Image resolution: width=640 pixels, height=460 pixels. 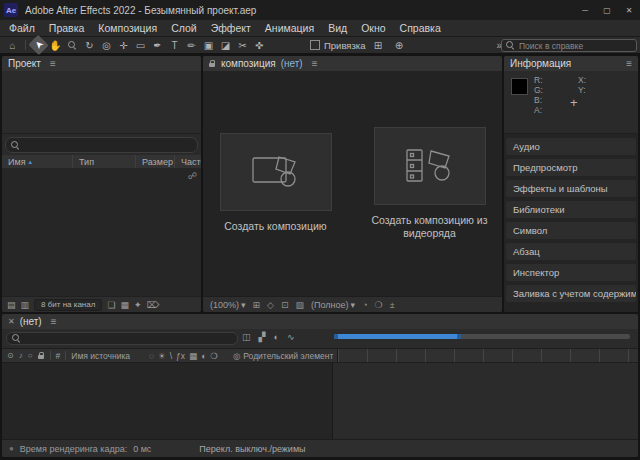 I want to click on docked-panel-preview: Предпросмотр, so click(x=571, y=168).